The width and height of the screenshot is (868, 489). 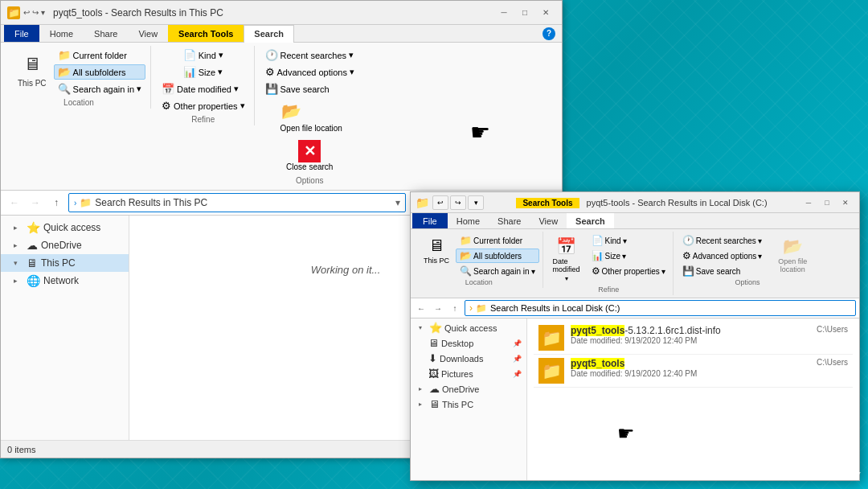 I want to click on s2-desktop: 🖥 Desktop 📌, so click(x=469, y=343).